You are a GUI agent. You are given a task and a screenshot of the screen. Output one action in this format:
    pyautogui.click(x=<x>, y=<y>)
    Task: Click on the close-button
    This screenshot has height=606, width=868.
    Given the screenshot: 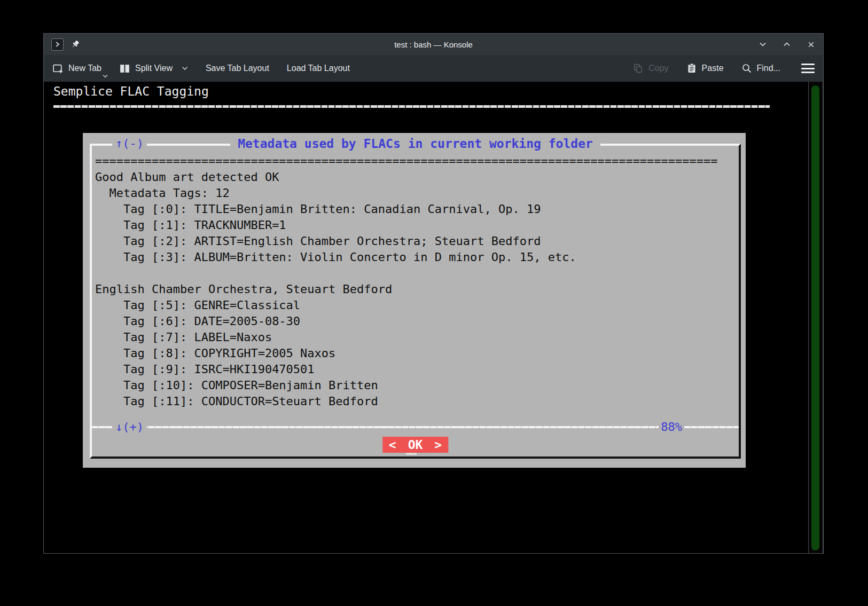 What is the action you would take?
    pyautogui.click(x=811, y=44)
    